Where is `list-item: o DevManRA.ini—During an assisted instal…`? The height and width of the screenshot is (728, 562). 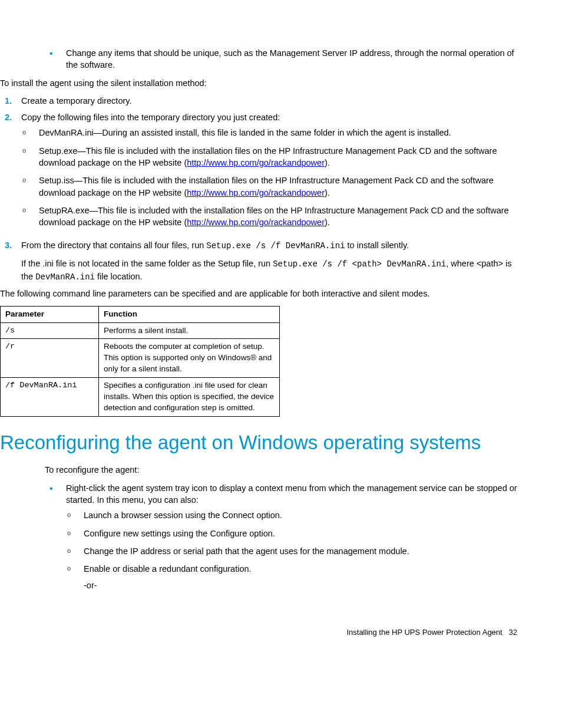 list-item: o DevManRA.ini—During an assisted instal… is located at coordinates (269, 133).